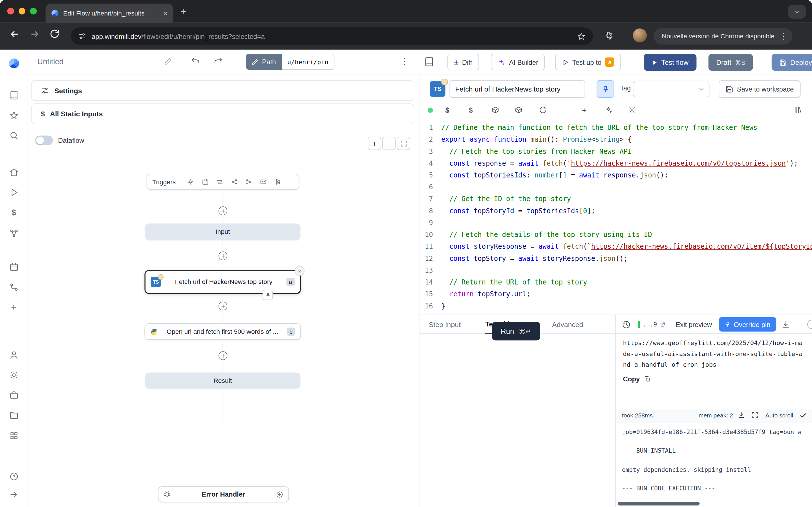 The width and height of the screenshot is (812, 507). I want to click on expand-logs-icon, so click(755, 415).